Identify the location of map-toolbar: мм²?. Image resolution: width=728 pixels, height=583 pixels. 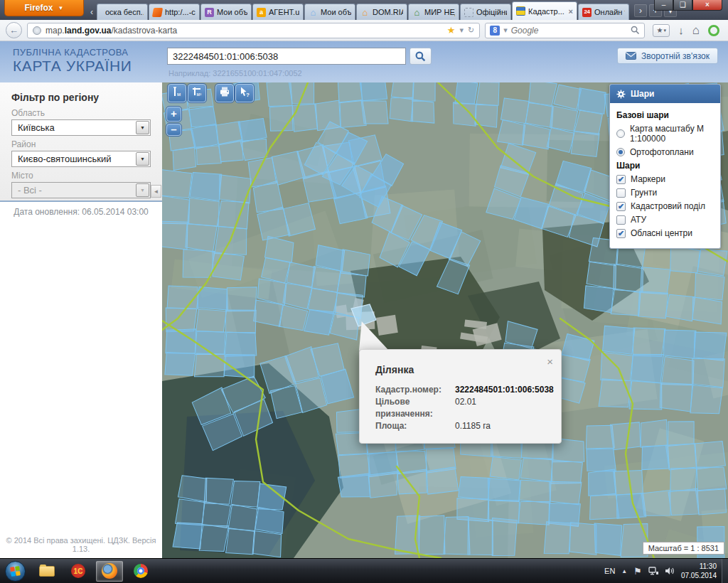
(210, 93).